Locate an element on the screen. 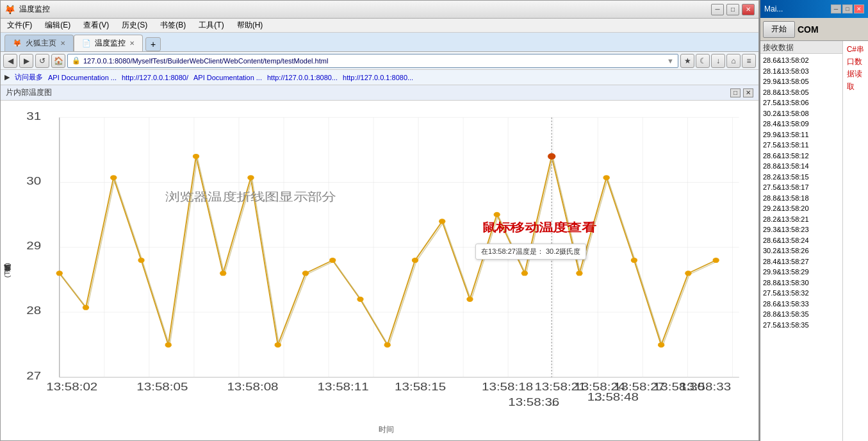 Image resolution: width=868 pixels, height=441 pixels. title-bar: 🦊 温度监控 ─ □ ✕ is located at coordinates (379, 10).